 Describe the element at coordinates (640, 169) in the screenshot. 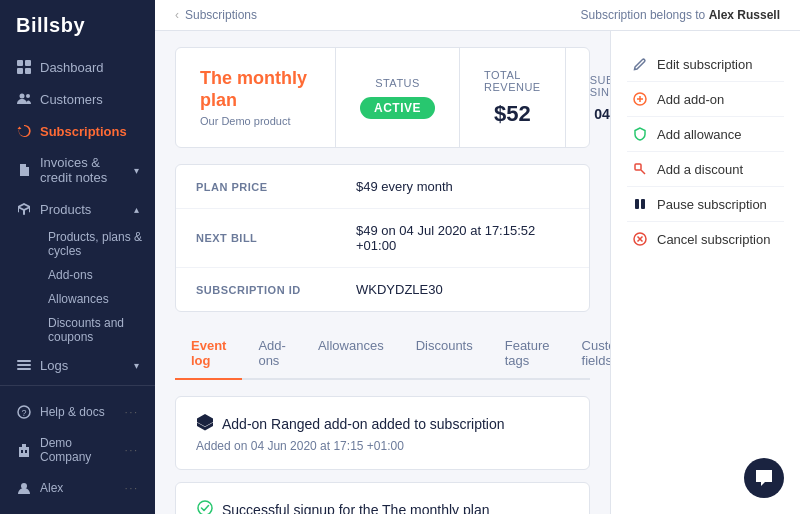

I see `tag-icon` at that location.